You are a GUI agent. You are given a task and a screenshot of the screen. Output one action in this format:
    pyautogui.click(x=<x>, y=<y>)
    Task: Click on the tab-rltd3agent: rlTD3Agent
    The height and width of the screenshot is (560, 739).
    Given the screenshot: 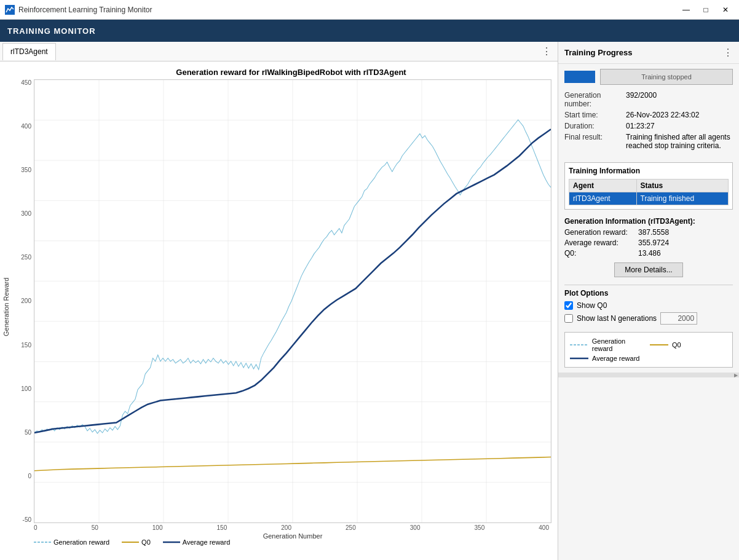 What is the action you would take?
    pyautogui.click(x=30, y=52)
    